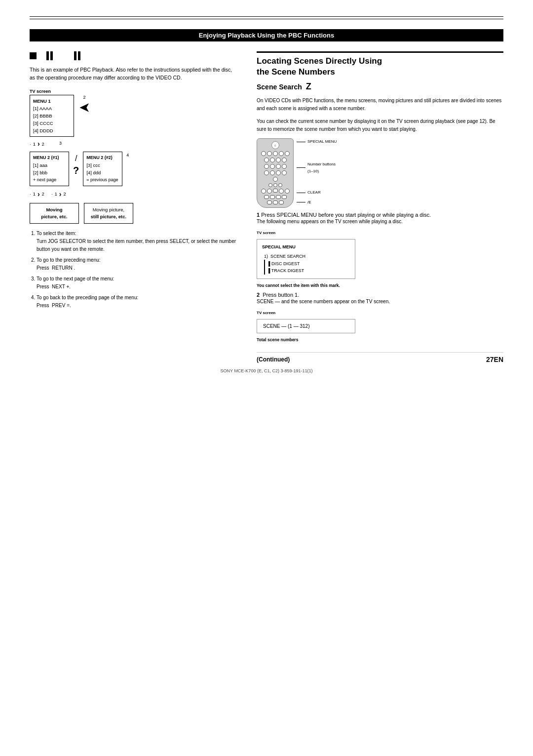 The width and height of the screenshot is (533, 756). What do you see at coordinates (281, 295) in the screenshot?
I see `step-2-text-1: Press button 1.` at bounding box center [281, 295].